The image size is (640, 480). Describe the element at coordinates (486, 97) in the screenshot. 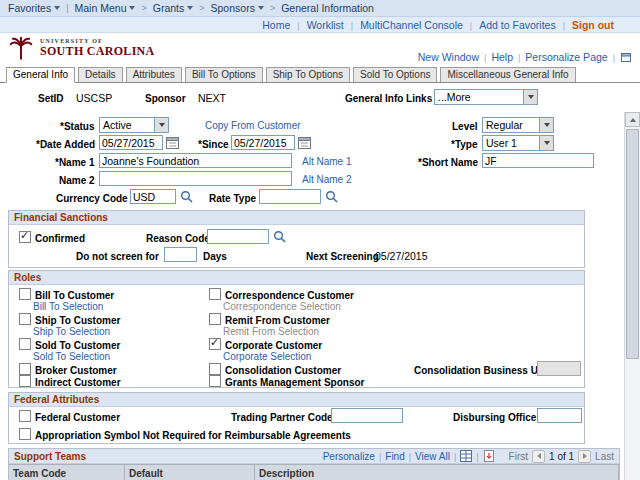

I see `general-info-links-select: ...More` at that location.